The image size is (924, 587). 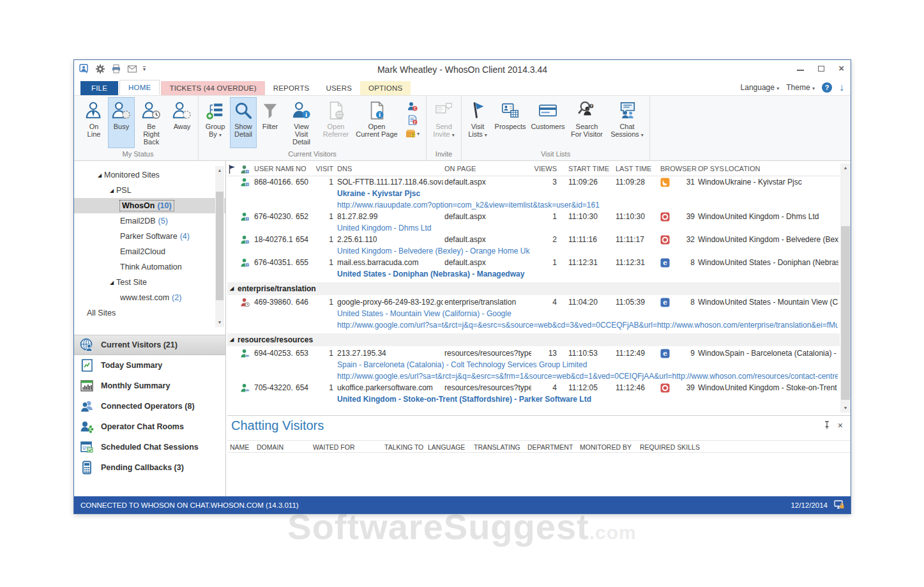 I want to click on maximize-button, so click(x=821, y=69).